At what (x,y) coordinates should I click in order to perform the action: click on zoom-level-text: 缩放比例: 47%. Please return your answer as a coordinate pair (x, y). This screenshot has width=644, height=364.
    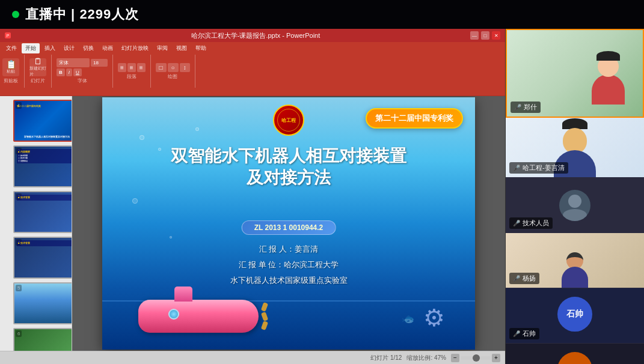
    Looking at the image, I should click on (426, 358).